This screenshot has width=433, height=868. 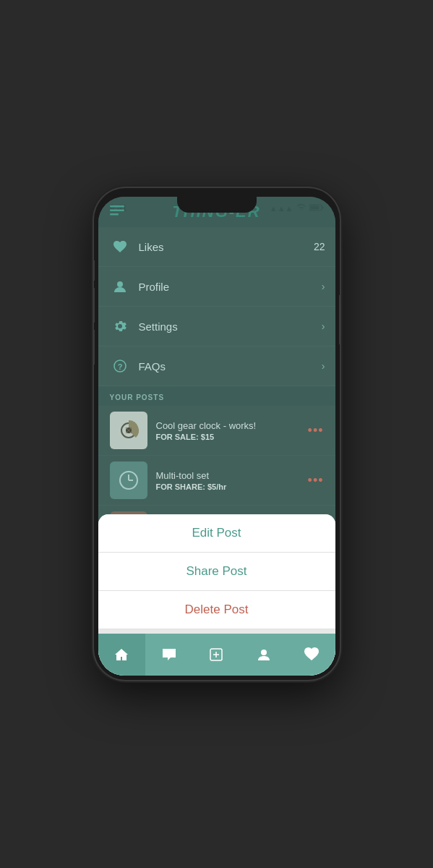 I want to click on likes-badge: 22, so click(x=320, y=247).